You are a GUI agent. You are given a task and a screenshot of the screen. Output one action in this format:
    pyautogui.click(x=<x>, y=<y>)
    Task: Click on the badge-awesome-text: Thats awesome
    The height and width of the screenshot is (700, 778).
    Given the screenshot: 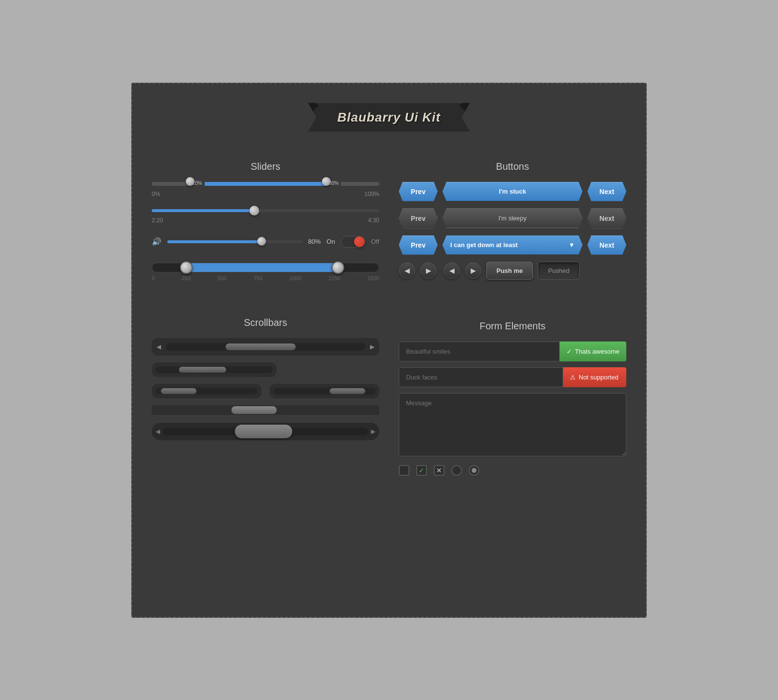 What is the action you would take?
    pyautogui.click(x=597, y=351)
    